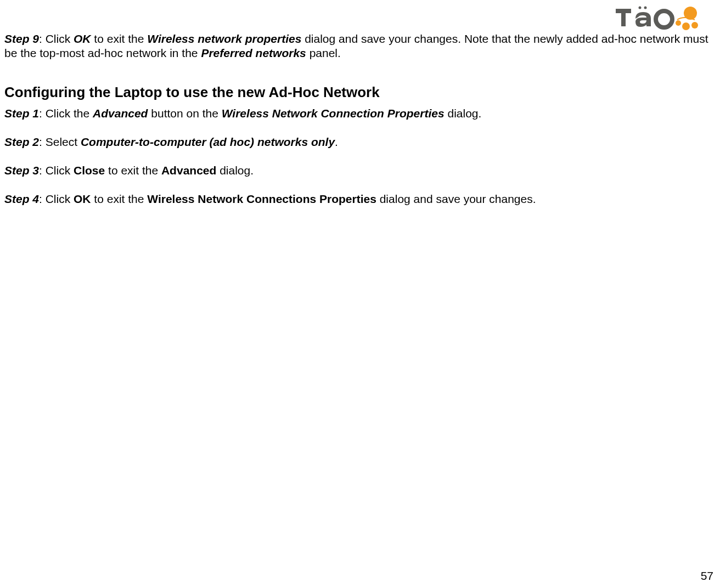 Image resolution: width=720 pixels, height=588 pixels. I want to click on step-4-text-0: : Click, so click(56, 199).